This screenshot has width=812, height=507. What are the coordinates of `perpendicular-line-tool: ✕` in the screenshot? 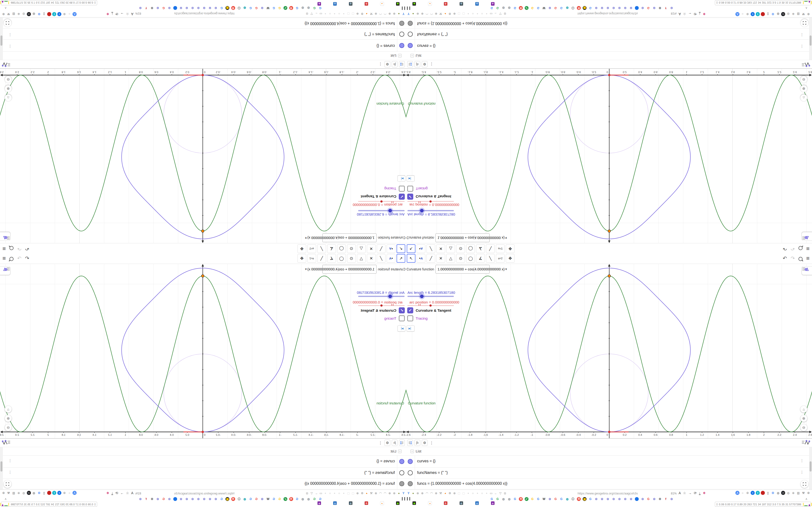 It's located at (371, 249).